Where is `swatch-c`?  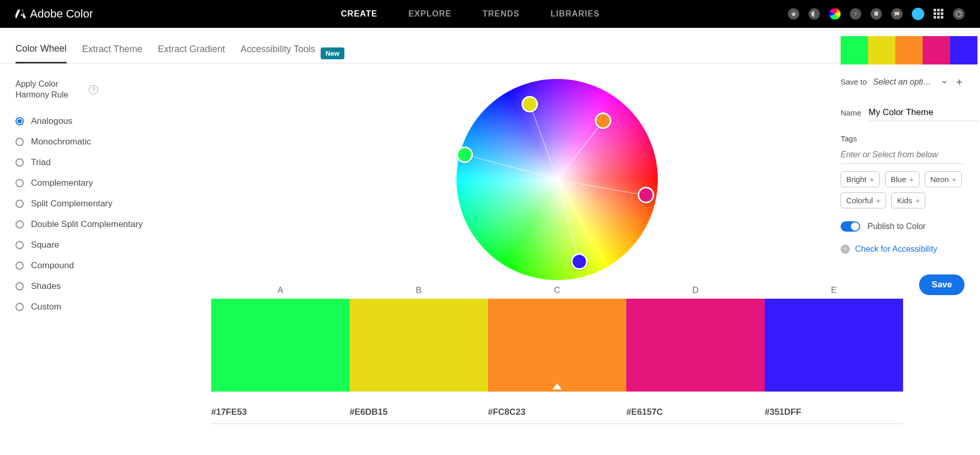 swatch-c is located at coordinates (557, 345).